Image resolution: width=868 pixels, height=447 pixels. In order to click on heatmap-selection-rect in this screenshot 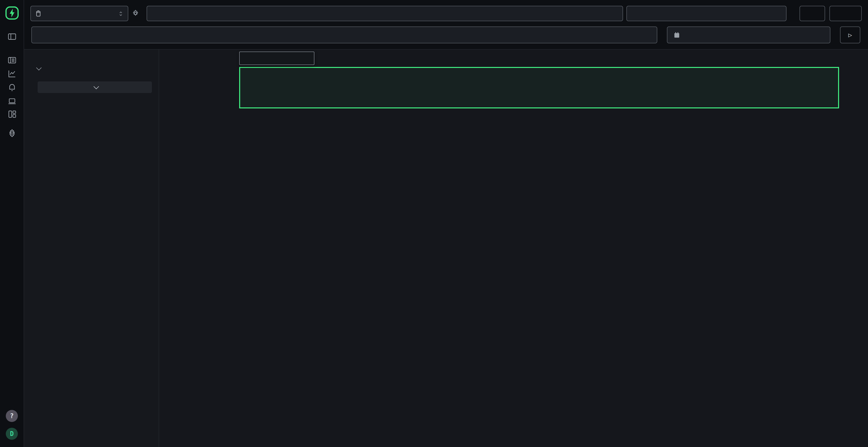, I will do `click(539, 88)`.